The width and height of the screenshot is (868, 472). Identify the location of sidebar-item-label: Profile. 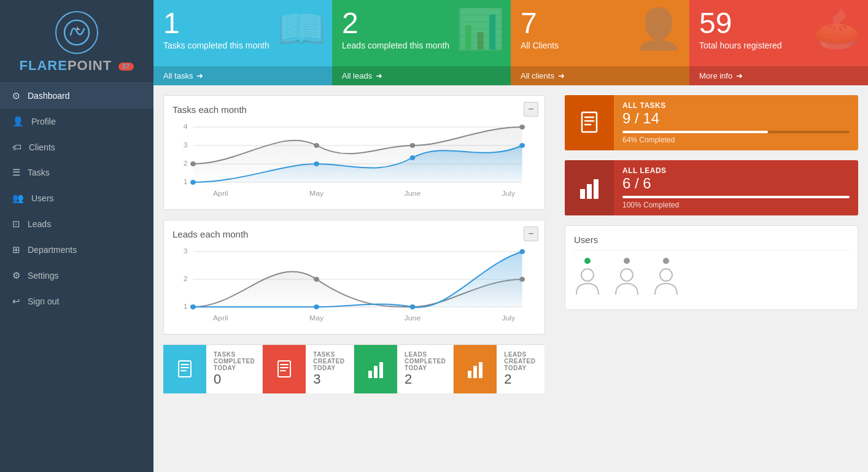
(44, 122).